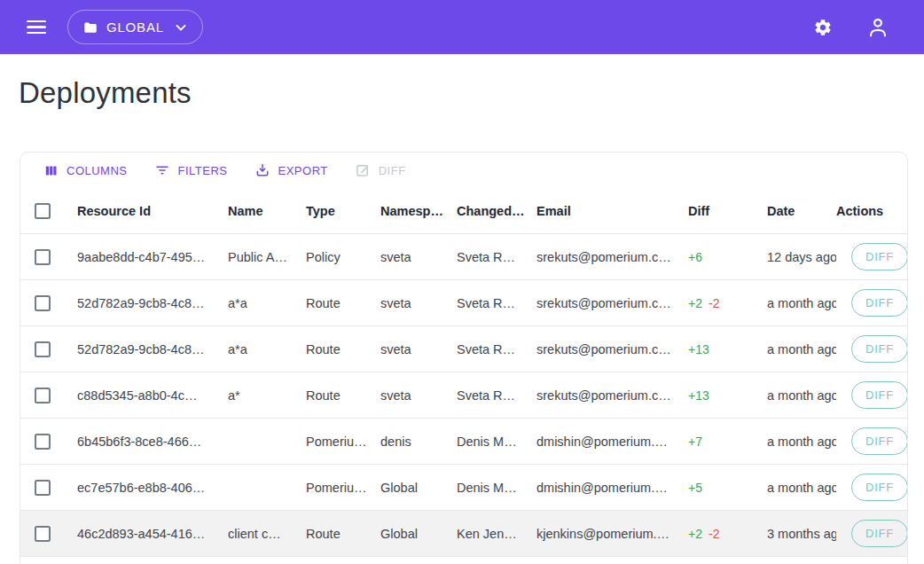 The height and width of the screenshot is (564, 924). Describe the element at coordinates (464, 396) in the screenshot. I see `table-row: c88d5345-a8b0-4c… a* Route sveta Sveta R…` at that location.